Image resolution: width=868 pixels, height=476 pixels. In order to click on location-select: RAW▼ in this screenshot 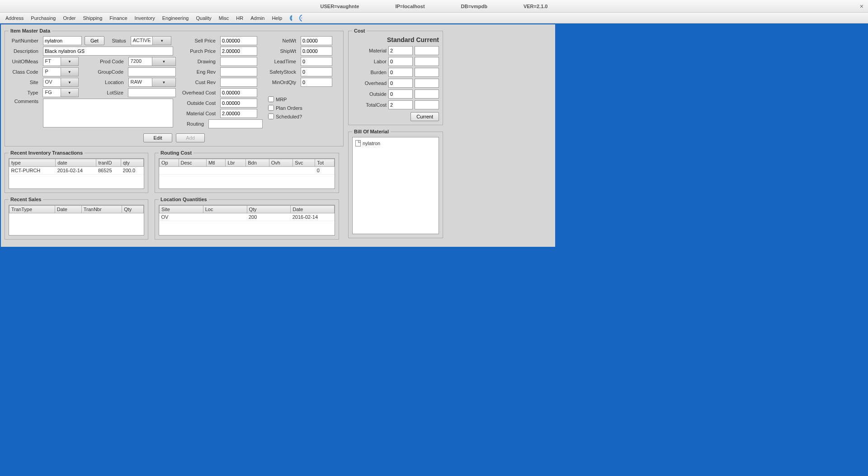, I will do `click(152, 82)`.